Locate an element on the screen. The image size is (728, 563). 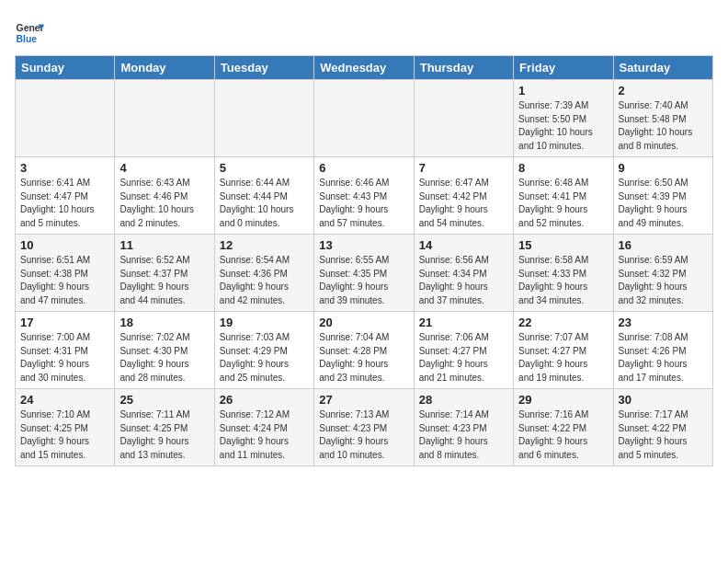
calendar-cell: 21Sunrise: 7:06 AM Sunset: 4:27 PM Dayli… is located at coordinates (463, 350).